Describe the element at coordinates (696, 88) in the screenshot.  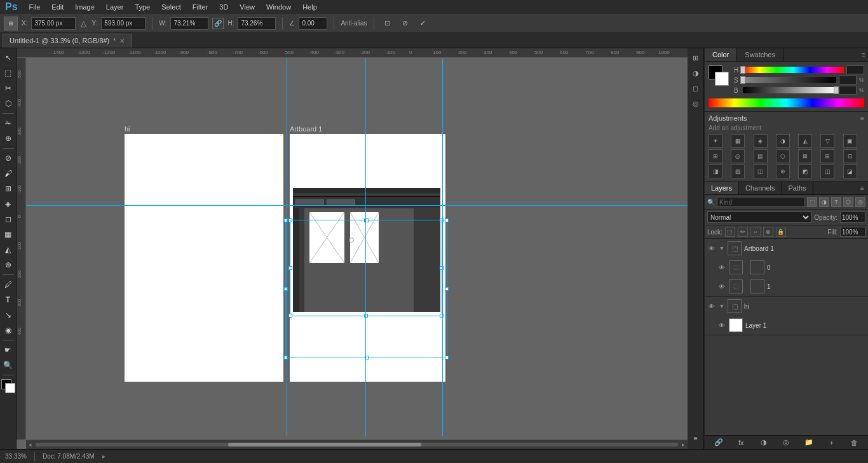
I see `styles-panel-icon: ◻` at that location.